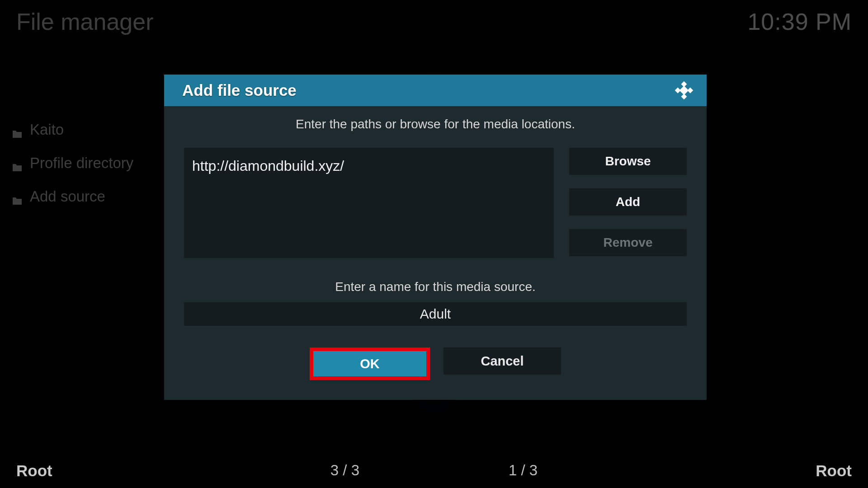  Describe the element at coordinates (81, 163) in the screenshot. I see `list-item-label: Profile directory` at that location.